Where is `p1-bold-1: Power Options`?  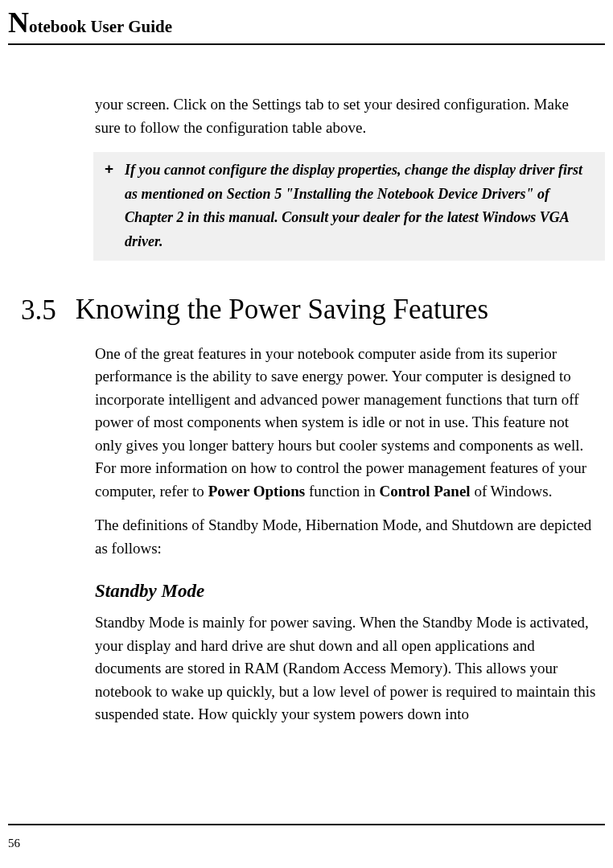 p1-bold-1: Power Options is located at coordinates (257, 491).